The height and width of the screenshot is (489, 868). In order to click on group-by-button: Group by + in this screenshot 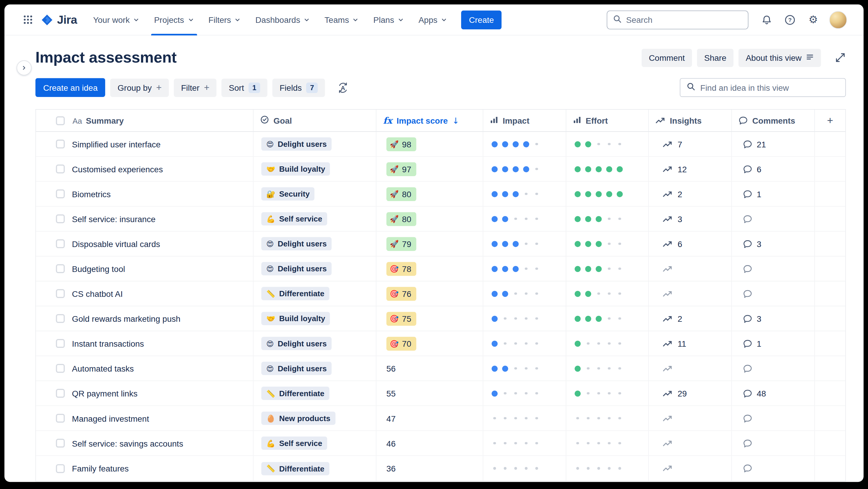, I will do `click(140, 88)`.